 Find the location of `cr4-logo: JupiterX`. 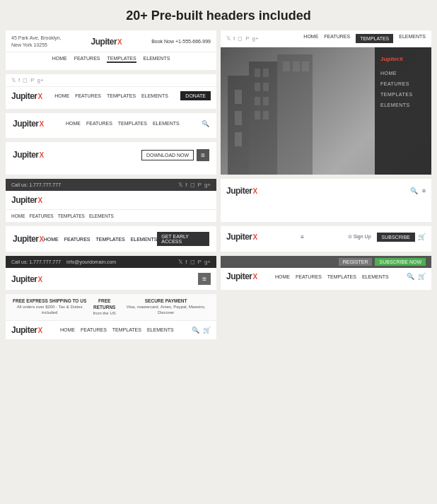

cr4-logo: JupiterX is located at coordinates (242, 191).